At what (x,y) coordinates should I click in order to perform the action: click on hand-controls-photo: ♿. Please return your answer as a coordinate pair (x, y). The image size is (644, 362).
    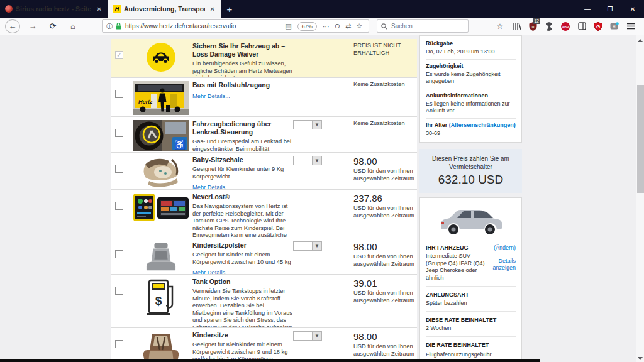
    Looking at the image, I should click on (161, 136).